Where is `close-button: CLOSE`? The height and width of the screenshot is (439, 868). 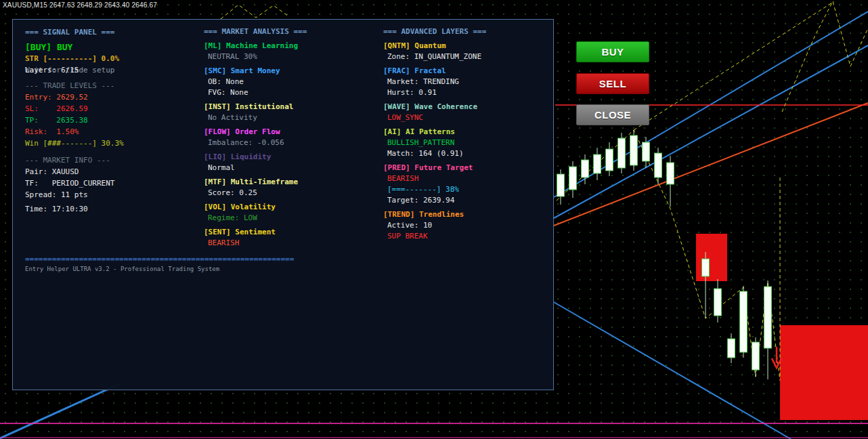 close-button: CLOSE is located at coordinates (613, 115).